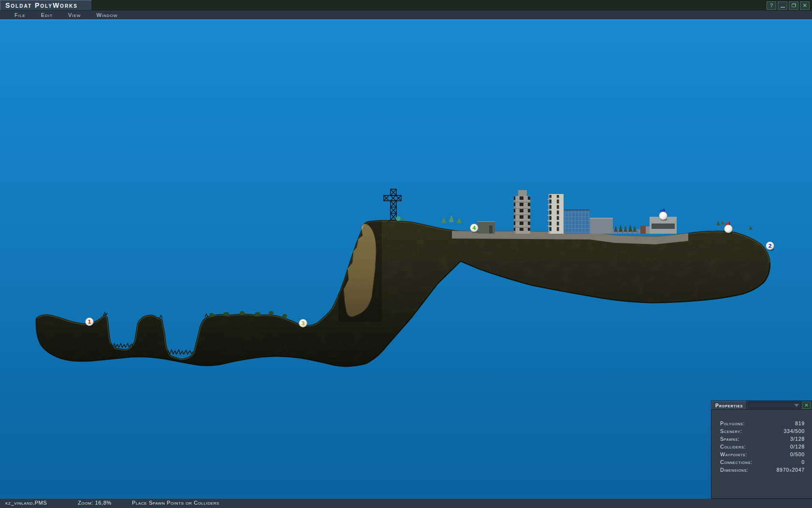  I want to click on minimize-icon, so click(783, 7).